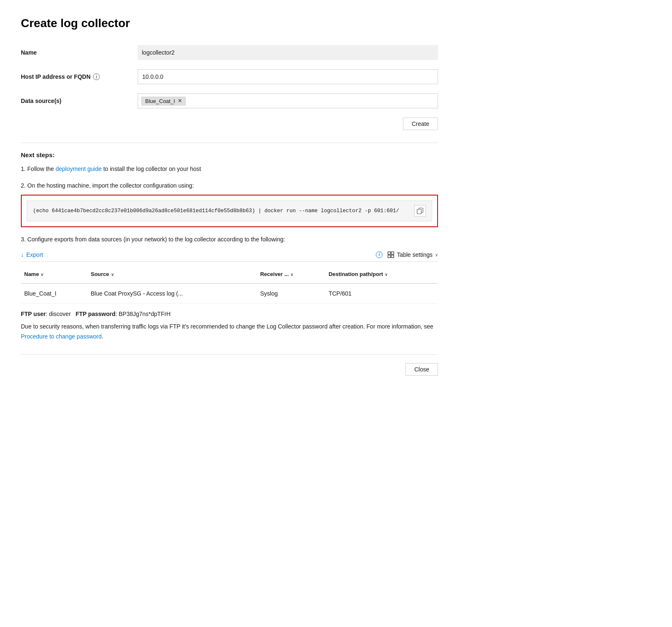  What do you see at coordinates (291, 293) in the screenshot?
I see `cell-receiver: Syslog` at bounding box center [291, 293].